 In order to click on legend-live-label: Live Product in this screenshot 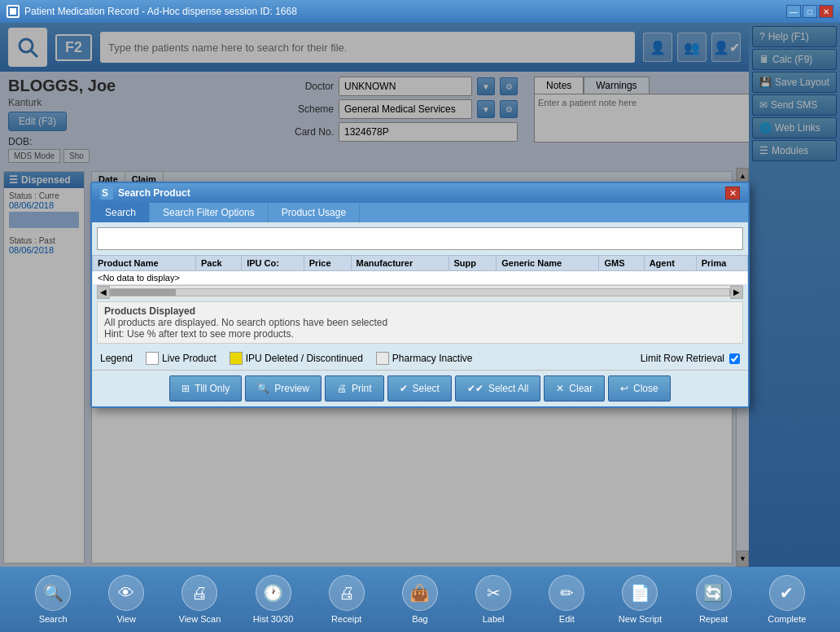, I will do `click(189, 358)`.